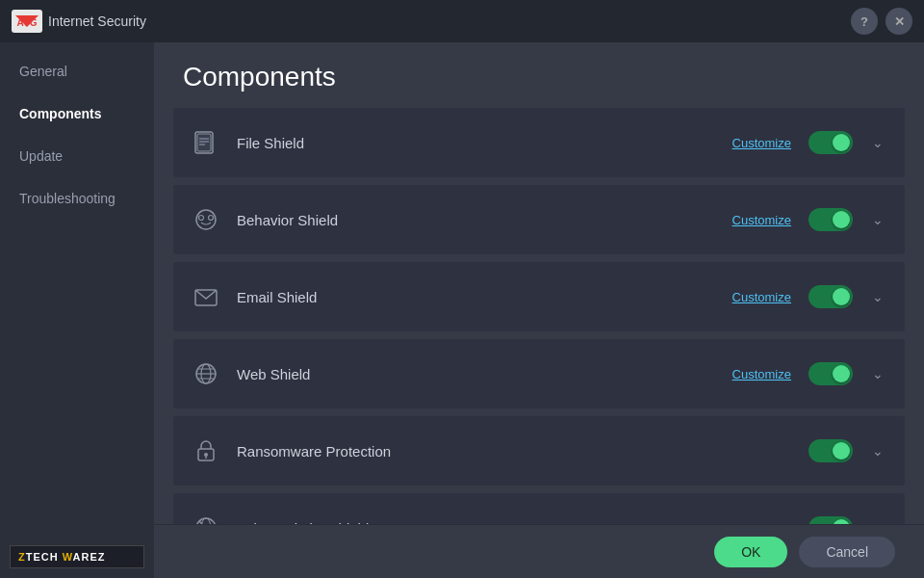 The image size is (924, 578). What do you see at coordinates (831, 143) in the screenshot?
I see `file-shield-toggle` at bounding box center [831, 143].